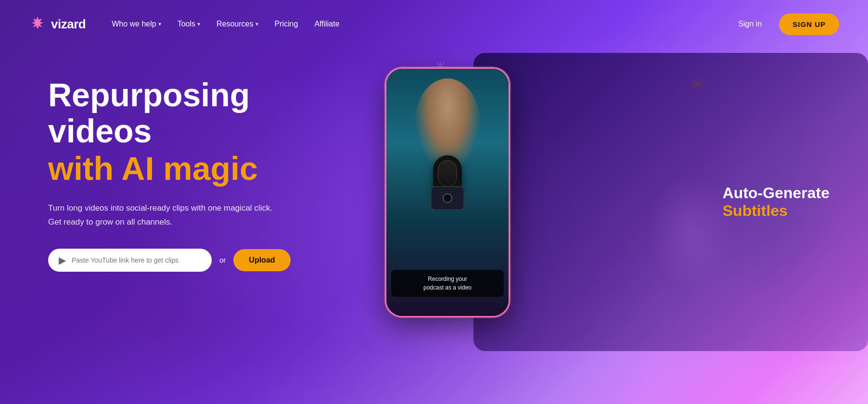 Image resolution: width=868 pixels, height=404 pixels. Describe the element at coordinates (447, 198) in the screenshot. I see `camera-lens` at that location.